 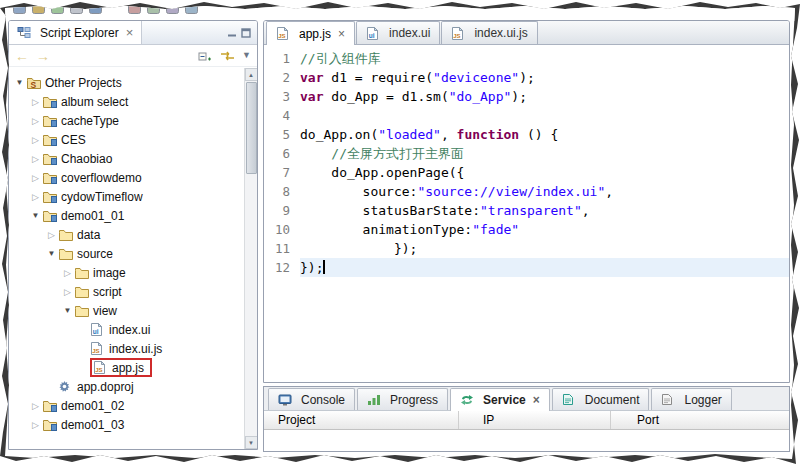 I want to click on tree-item-other-projects: ▼SOther Projects, so click(x=126, y=82).